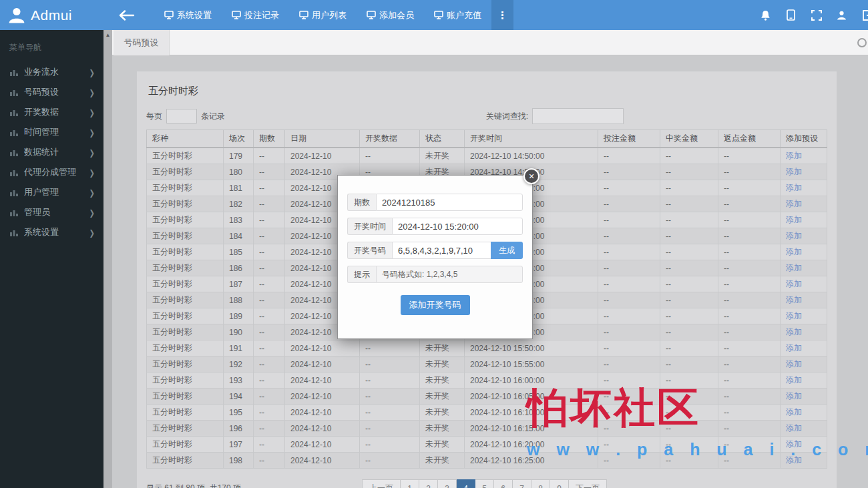 The image size is (868, 488). I want to click on mobile-icon, so click(791, 15).